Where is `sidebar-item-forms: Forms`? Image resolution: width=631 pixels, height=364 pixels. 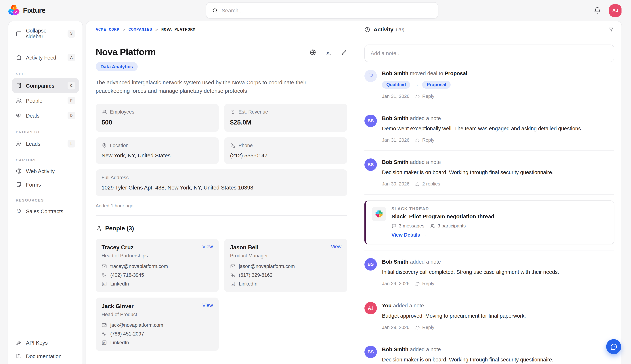
sidebar-item-forms: Forms is located at coordinates (46, 184).